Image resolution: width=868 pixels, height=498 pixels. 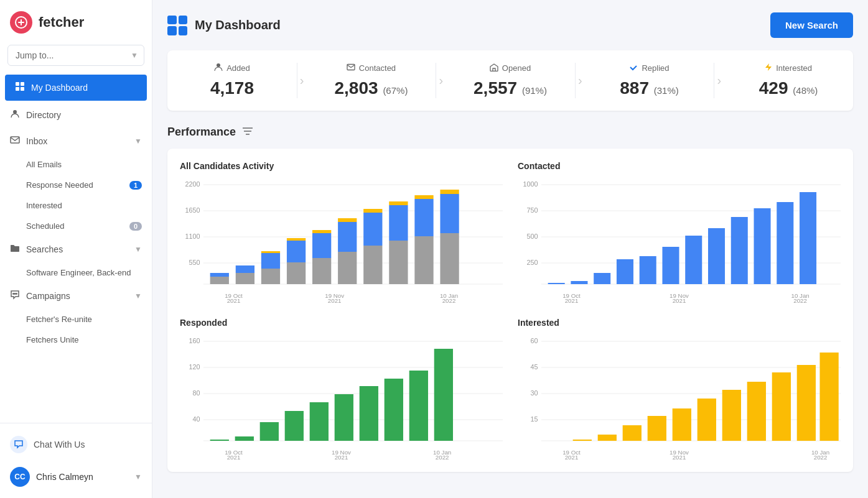 What do you see at coordinates (194, 341) in the screenshot?
I see `svg-text: 160` at bounding box center [194, 341].